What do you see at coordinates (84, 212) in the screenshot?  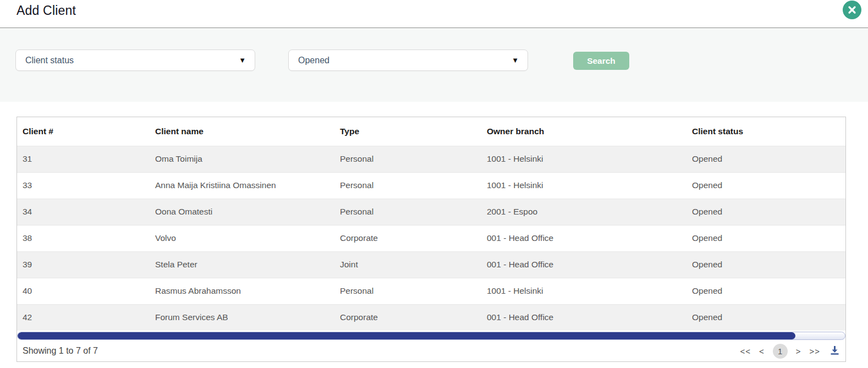 I see `cell-client-number: 34` at bounding box center [84, 212].